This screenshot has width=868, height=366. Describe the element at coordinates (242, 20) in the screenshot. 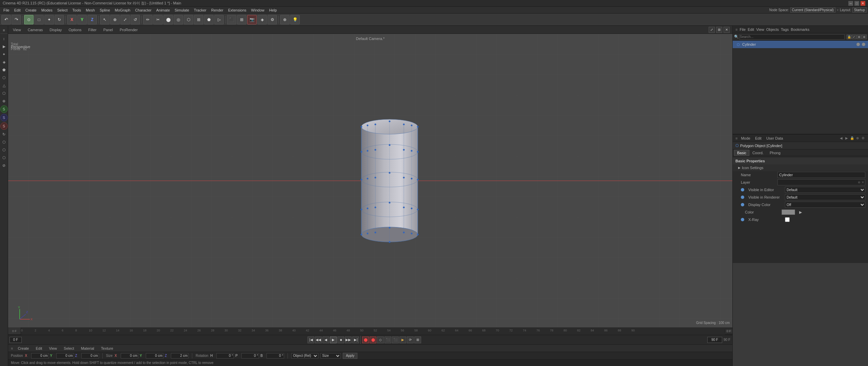

I see `view-2-btn: ⊞` at that location.